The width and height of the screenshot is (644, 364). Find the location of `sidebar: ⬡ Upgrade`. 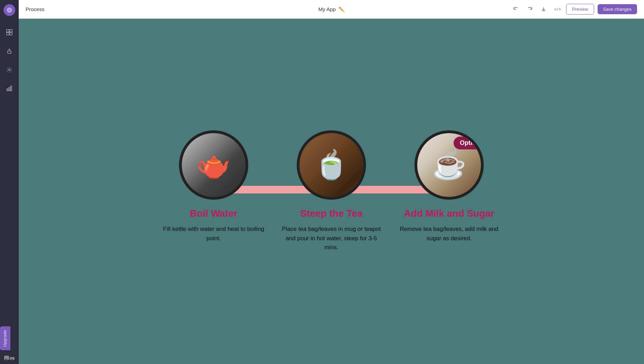

sidebar: ⬡ Upgrade is located at coordinates (9, 182).